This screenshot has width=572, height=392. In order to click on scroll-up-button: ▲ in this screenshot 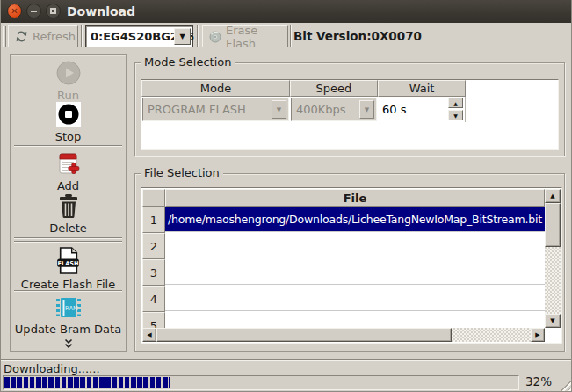, I will do `click(553, 196)`.